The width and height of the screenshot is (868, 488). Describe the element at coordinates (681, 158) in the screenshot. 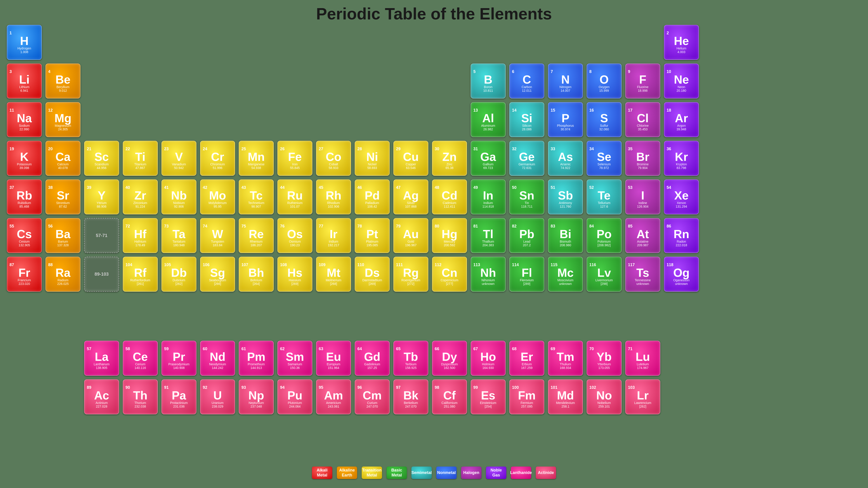

I see `element-kr: 36KrKrypton83.798` at that location.